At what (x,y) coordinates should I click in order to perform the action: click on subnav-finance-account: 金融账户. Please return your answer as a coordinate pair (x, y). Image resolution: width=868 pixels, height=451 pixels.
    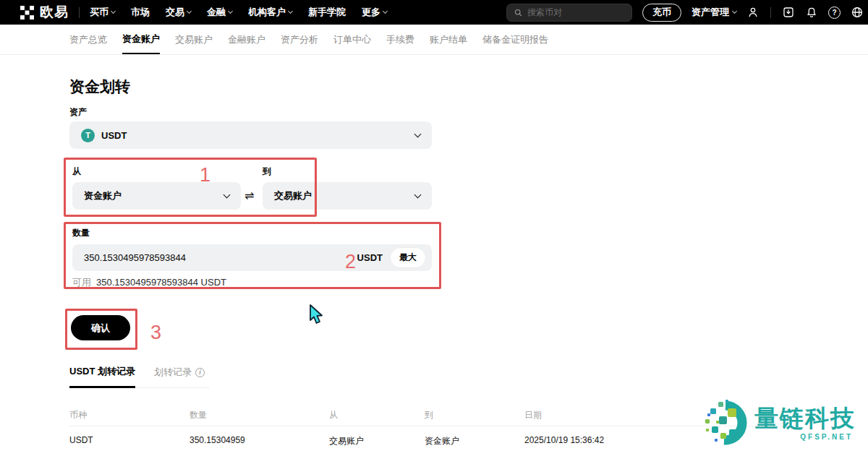
    Looking at the image, I should click on (247, 39).